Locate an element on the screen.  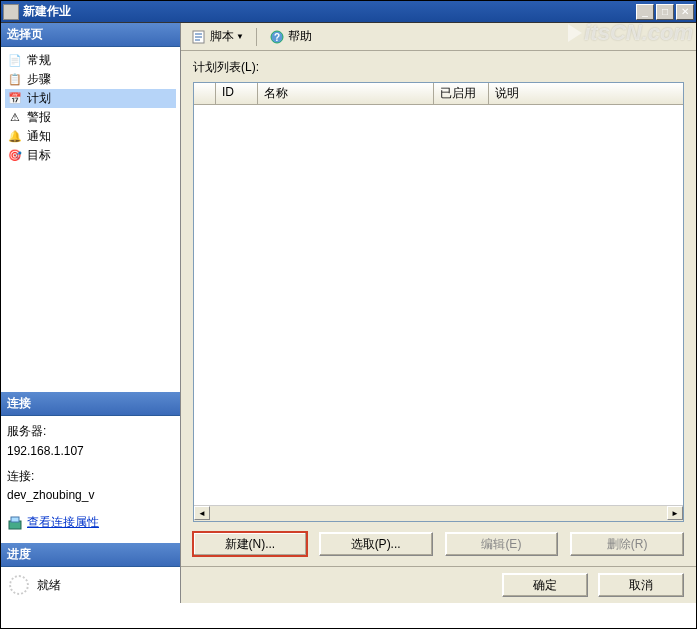
properties-icon is located at coordinates (15, 523).